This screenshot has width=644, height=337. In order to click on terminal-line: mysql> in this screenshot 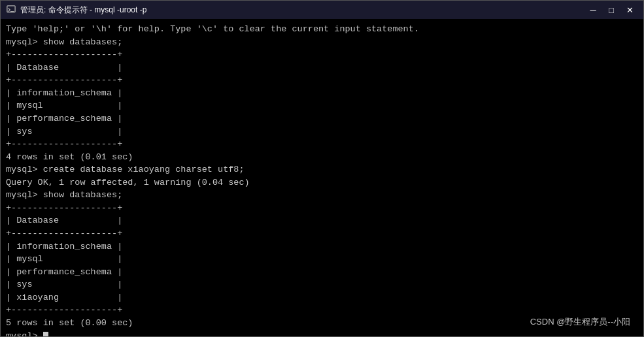, I will do `click(322, 333)`.